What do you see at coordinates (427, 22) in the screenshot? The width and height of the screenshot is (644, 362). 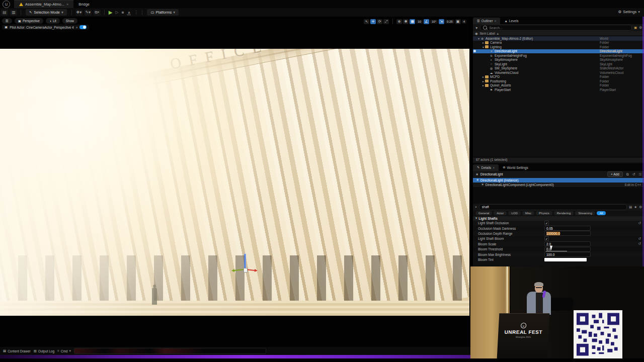 I see `rotation-snap-icon: ∠` at bounding box center [427, 22].